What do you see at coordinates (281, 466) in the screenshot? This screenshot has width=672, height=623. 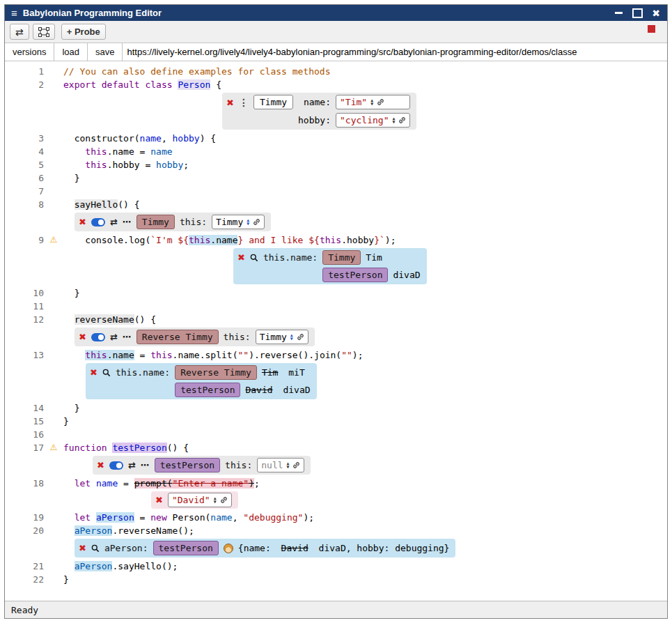 I see `value-dropdown: null▲▼` at bounding box center [281, 466].